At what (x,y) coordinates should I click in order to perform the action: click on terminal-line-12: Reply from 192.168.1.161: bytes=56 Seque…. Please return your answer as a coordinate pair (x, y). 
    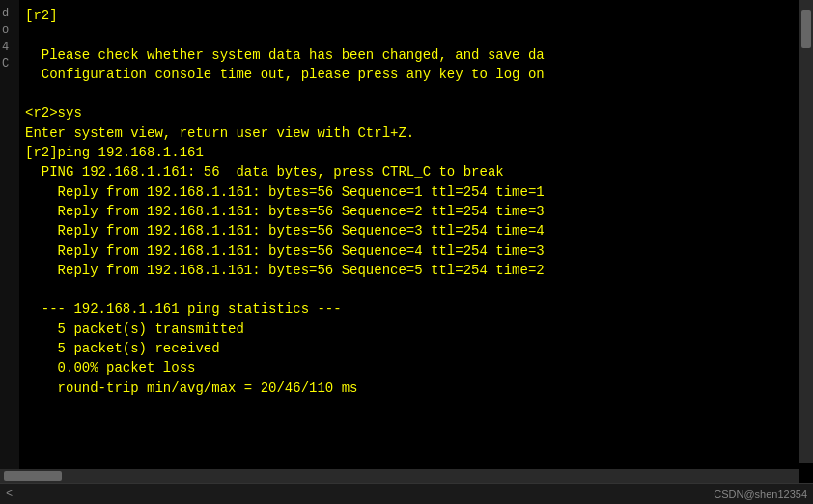
    Looking at the image, I should click on (408, 231).